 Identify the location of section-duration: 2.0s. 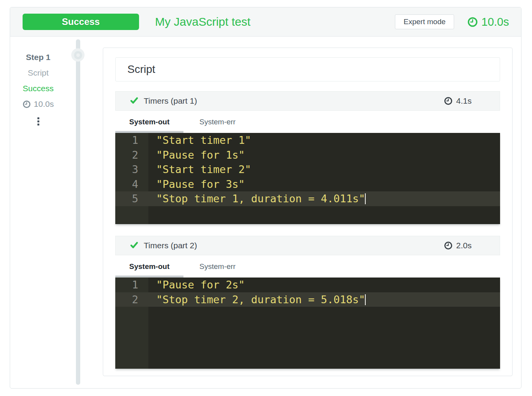
(458, 246).